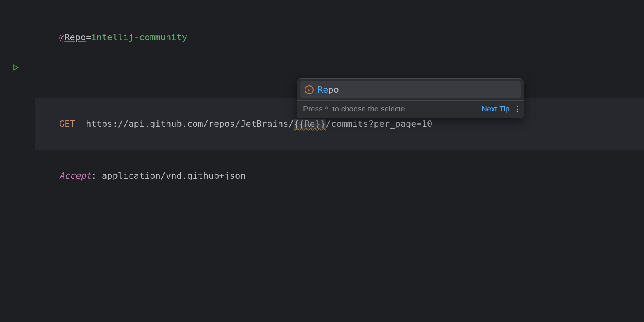 The image size is (644, 322). I want to click on completion-match: Re, so click(323, 89).